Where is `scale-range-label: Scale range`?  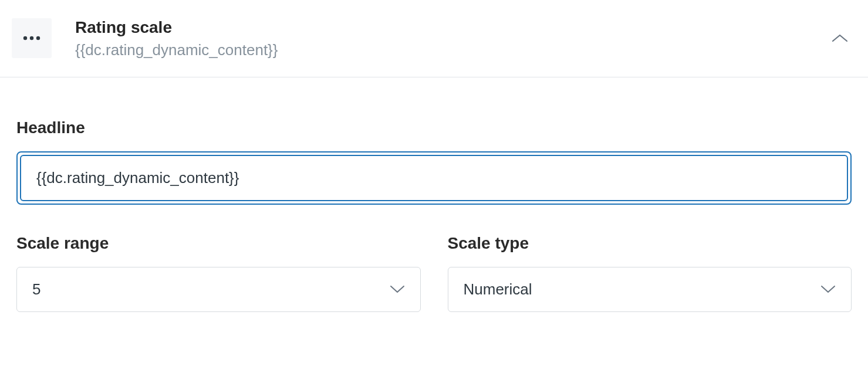 scale-range-label: Scale range is located at coordinates (218, 243).